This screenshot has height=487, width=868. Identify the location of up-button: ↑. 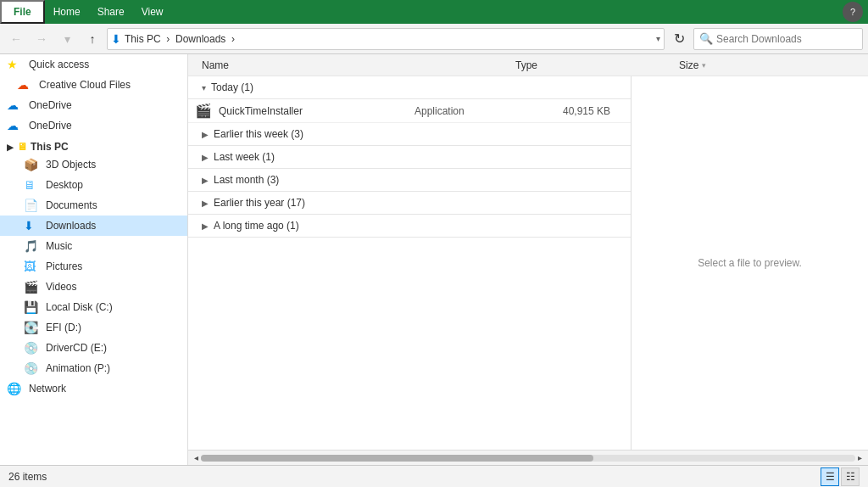
(92, 39).